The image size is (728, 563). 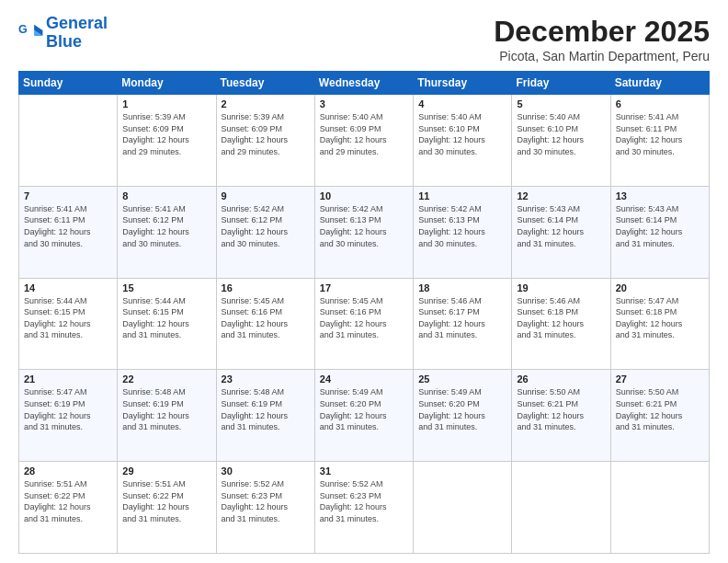 What do you see at coordinates (167, 141) in the screenshot?
I see `calendar-cell: 1Sunrise: 5:39 AM Sunset: 6:09 PM Daylig…` at bounding box center [167, 141].